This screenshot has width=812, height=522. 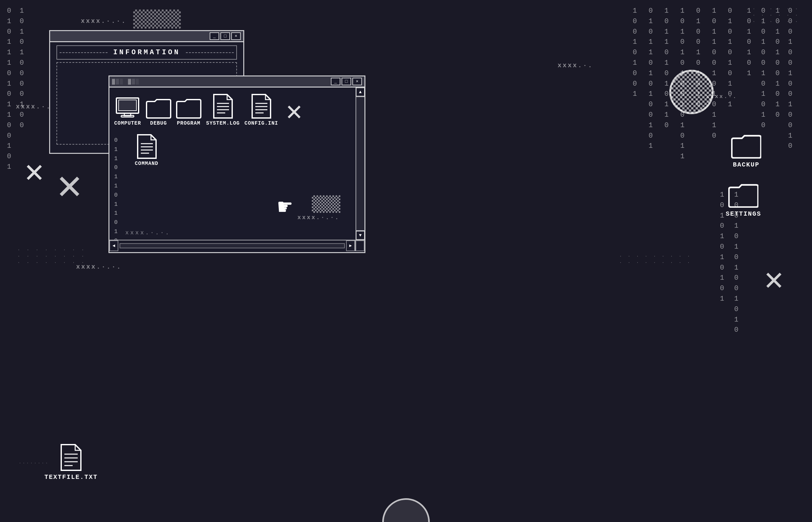 I want to click on horizontal-scrollbar: ◄ ►, so click(x=233, y=246).